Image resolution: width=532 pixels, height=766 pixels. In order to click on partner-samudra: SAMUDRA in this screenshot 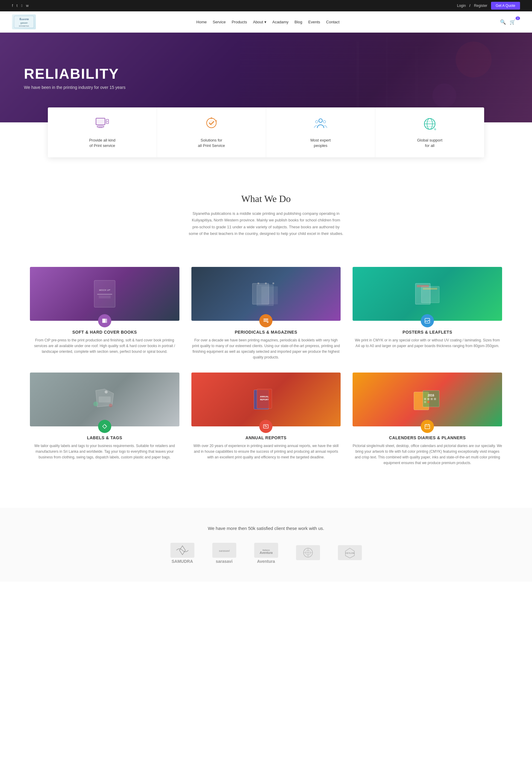, I will do `click(182, 553)`.